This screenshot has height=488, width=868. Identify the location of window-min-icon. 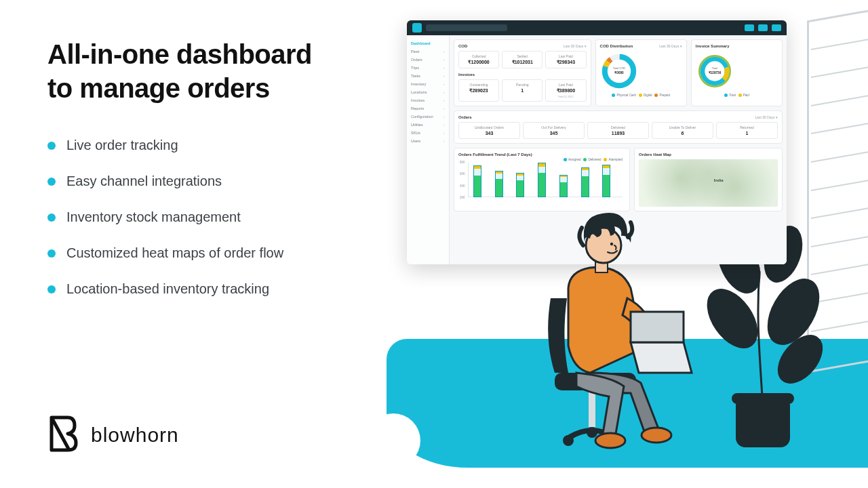
(749, 28).